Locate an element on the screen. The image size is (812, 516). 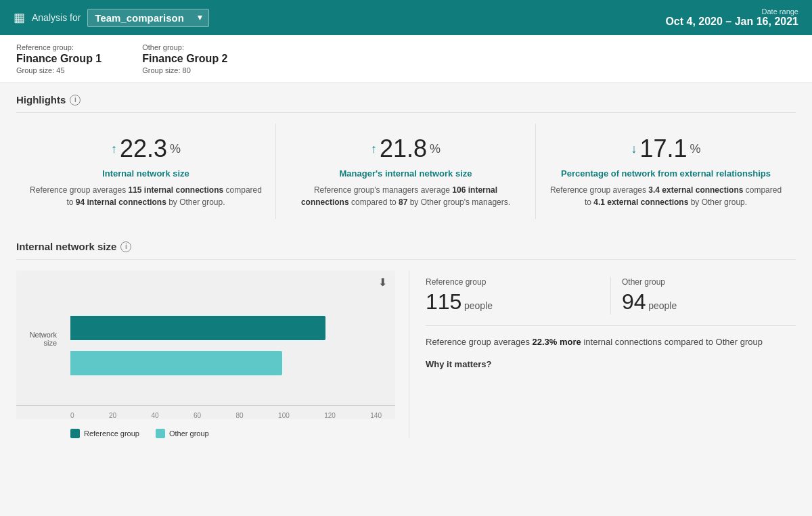
stat-other-value: 94 is located at coordinates (634, 302).